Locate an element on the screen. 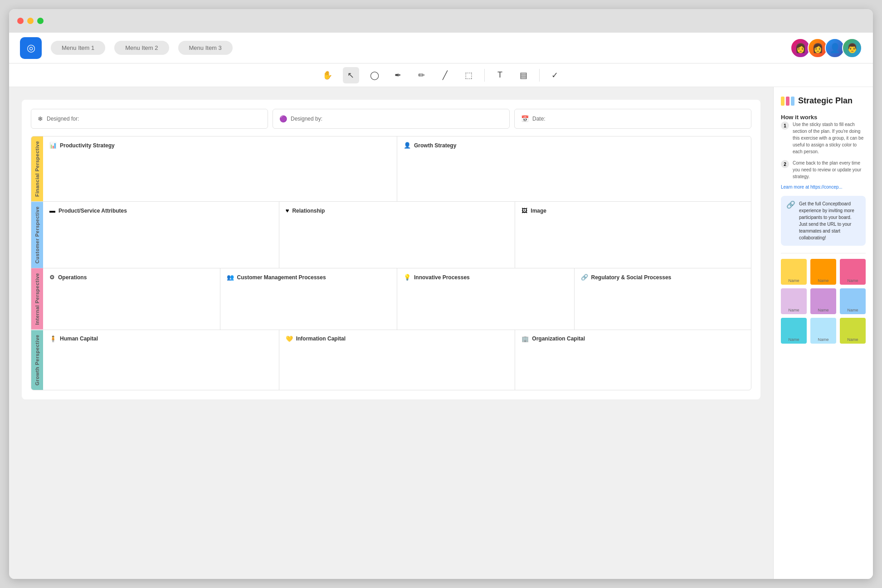 The image size is (882, 588). image-cell: 🖼 Image is located at coordinates (633, 235).